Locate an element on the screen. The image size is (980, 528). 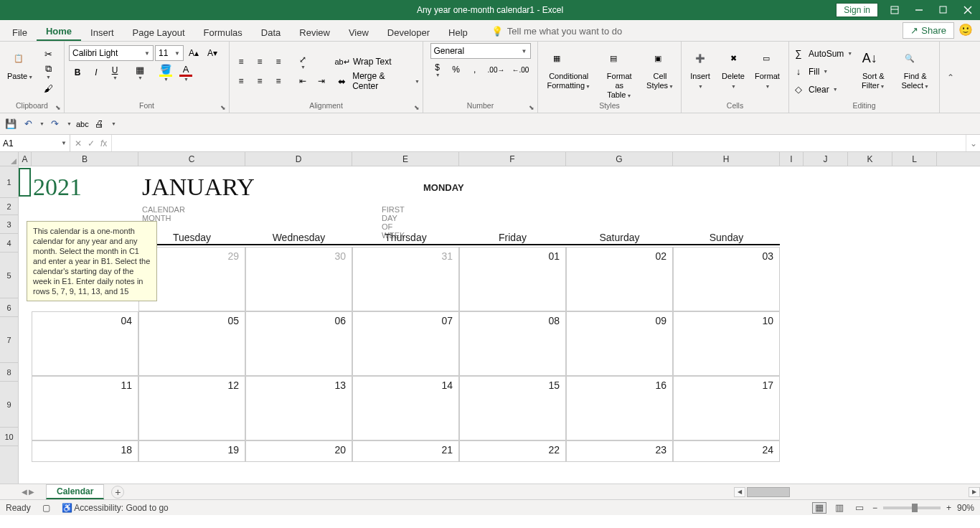
tab-help: Help is located at coordinates (458, 32).